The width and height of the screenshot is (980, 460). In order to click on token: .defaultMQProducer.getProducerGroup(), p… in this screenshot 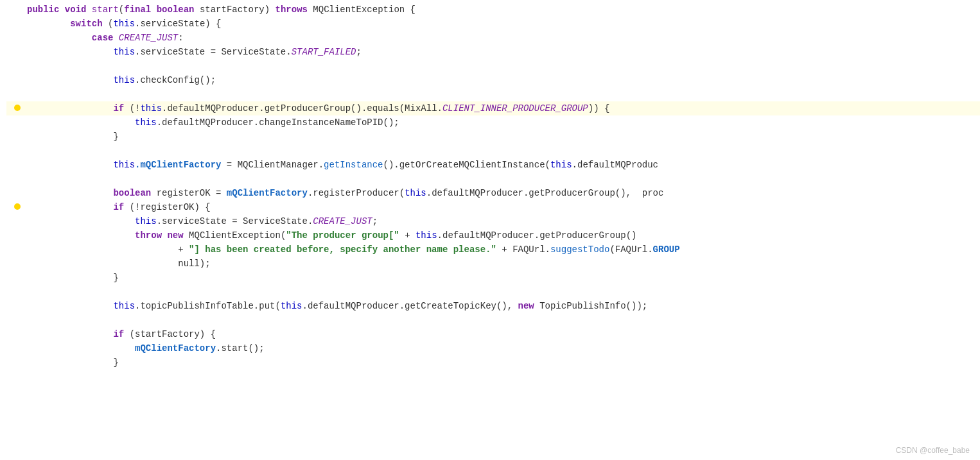, I will do `click(545, 193)`.